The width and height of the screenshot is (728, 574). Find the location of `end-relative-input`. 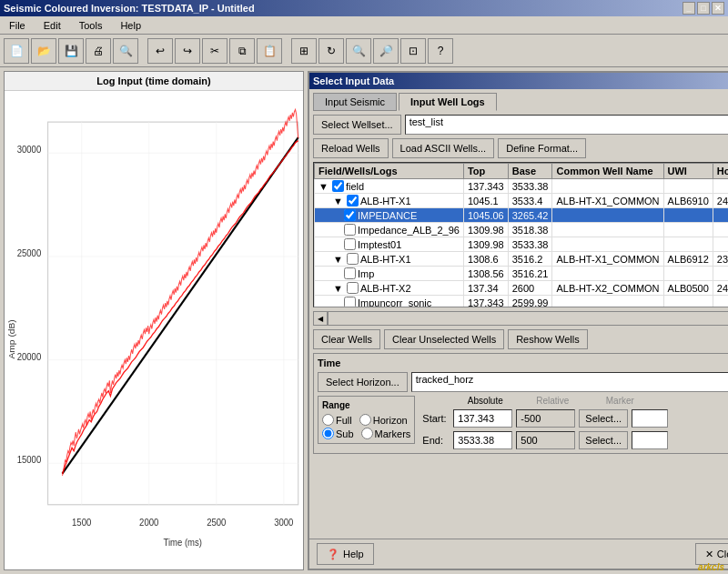

end-relative-input is located at coordinates (546, 440).